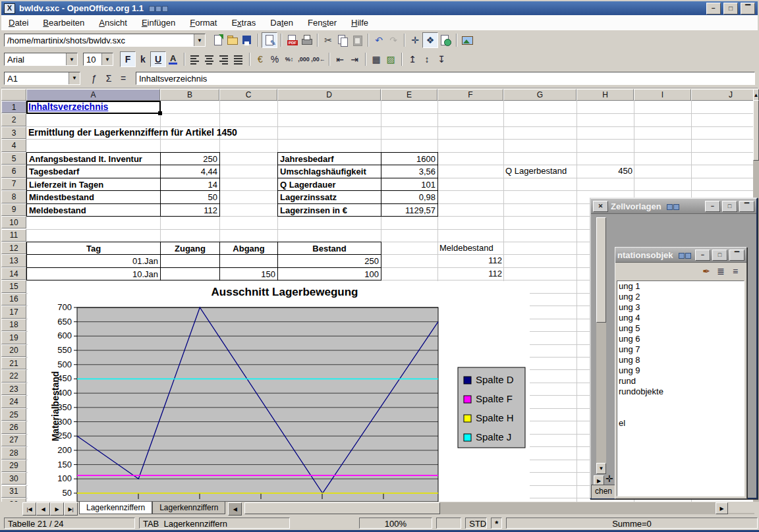  Describe the element at coordinates (14, 236) in the screenshot. I see `row-header-11: 11` at that location.